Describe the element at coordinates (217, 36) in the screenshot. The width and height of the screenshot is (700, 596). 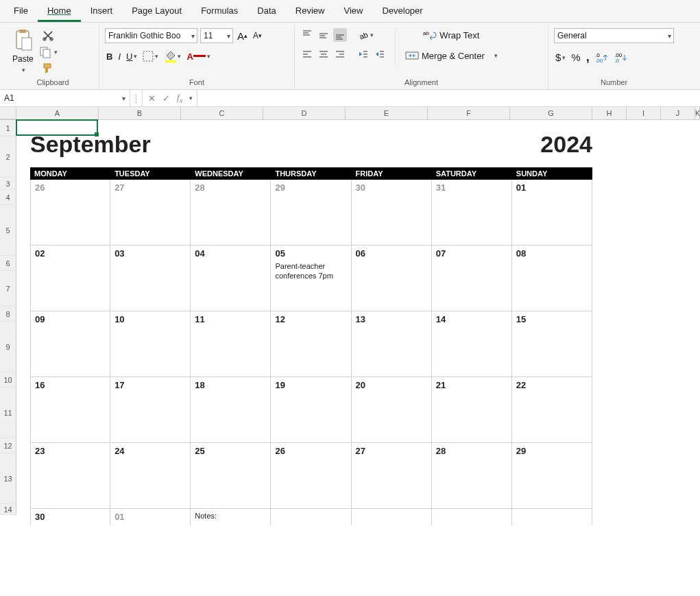
I see `font-size-combo: 11` at that location.